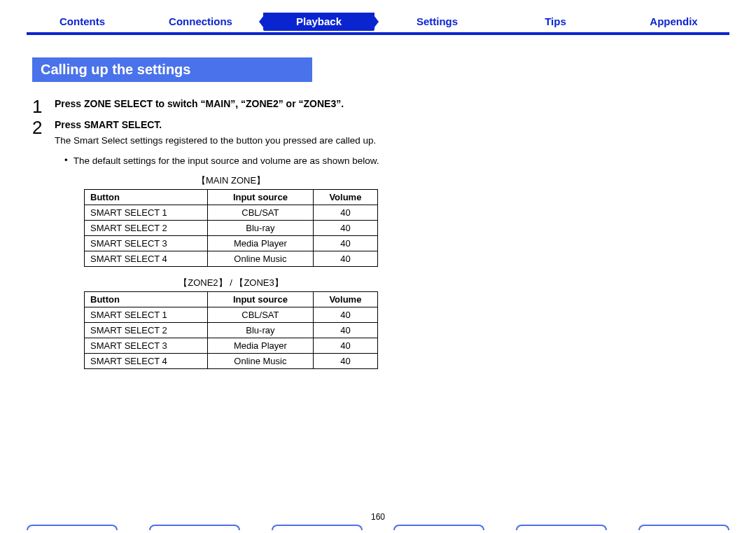 The width and height of the screenshot is (756, 533). Describe the element at coordinates (43, 106) in the screenshot. I see `step-number: 1` at that location.